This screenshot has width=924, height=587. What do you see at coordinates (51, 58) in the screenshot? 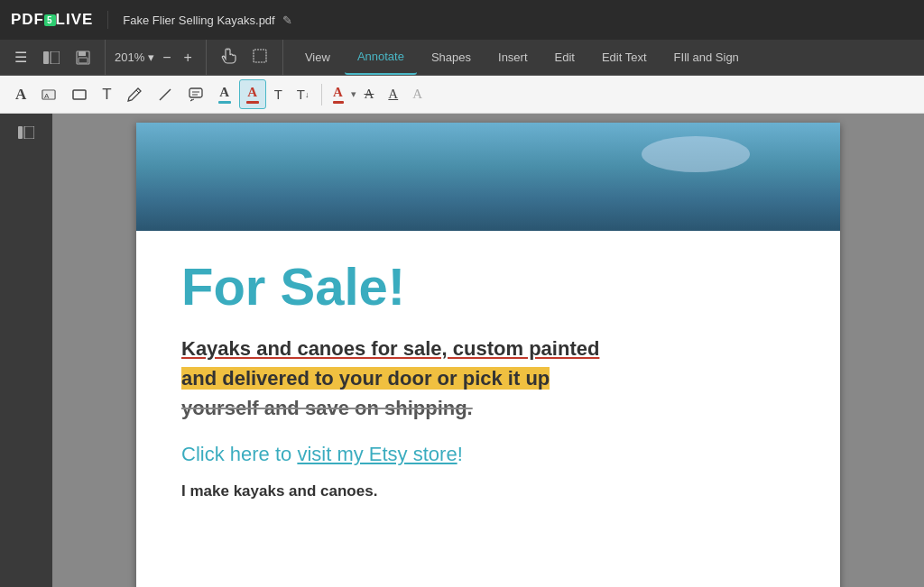
I see `panel-icon` at bounding box center [51, 58].